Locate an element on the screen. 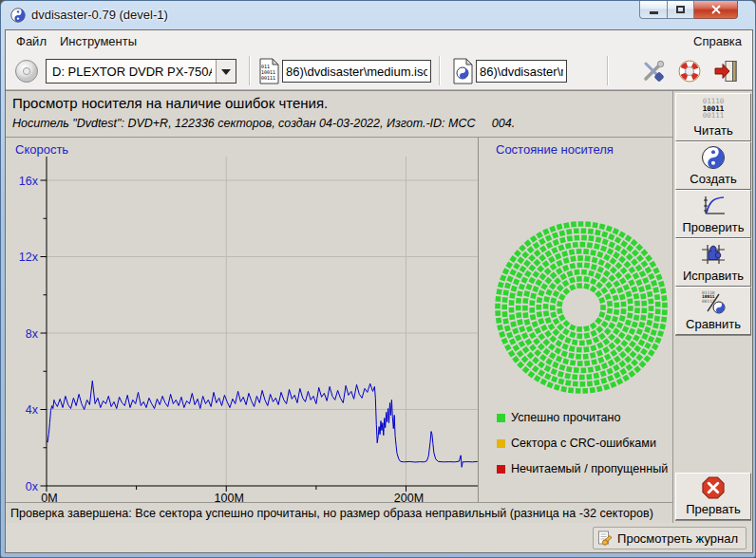 The image size is (756, 558). stop-x-icon is located at coordinates (713, 488).